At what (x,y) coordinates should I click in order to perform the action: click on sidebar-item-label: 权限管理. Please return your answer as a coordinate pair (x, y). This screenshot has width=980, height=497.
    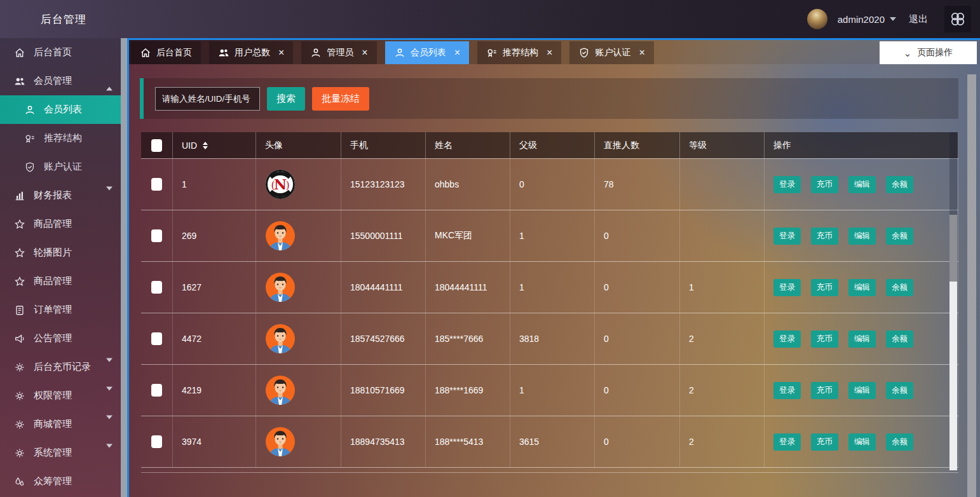
    Looking at the image, I should click on (53, 395).